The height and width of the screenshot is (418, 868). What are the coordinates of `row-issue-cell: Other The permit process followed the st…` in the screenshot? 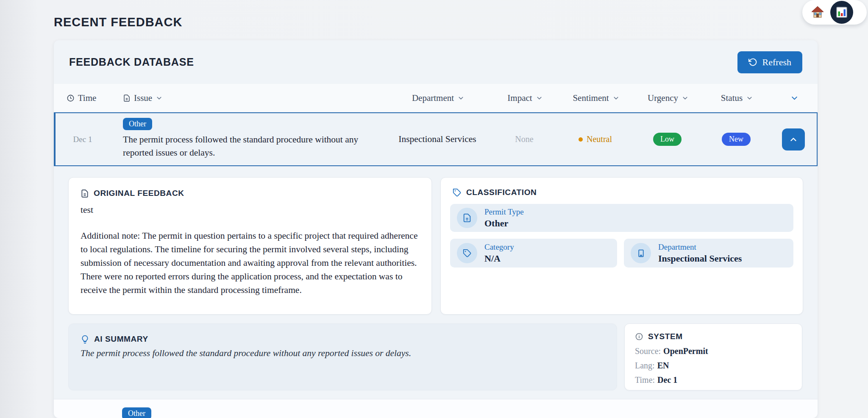 It's located at (247, 139).